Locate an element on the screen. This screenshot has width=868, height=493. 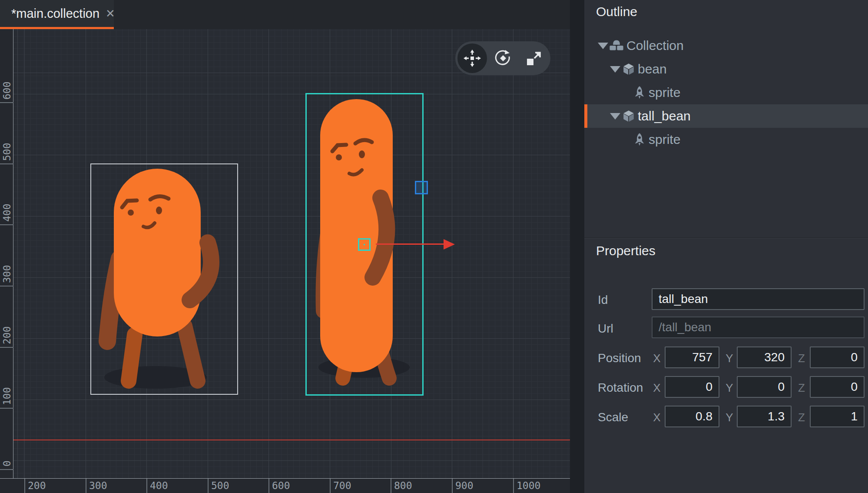
properties-panel-title: Properties is located at coordinates (626, 251).